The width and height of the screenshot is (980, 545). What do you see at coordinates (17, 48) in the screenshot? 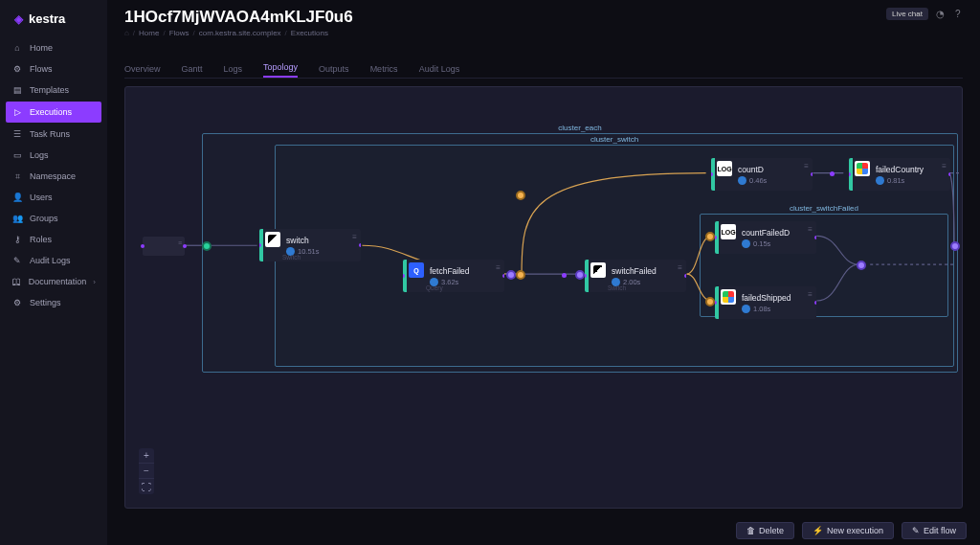
I see `nav-icon: ⌂` at bounding box center [17, 48].